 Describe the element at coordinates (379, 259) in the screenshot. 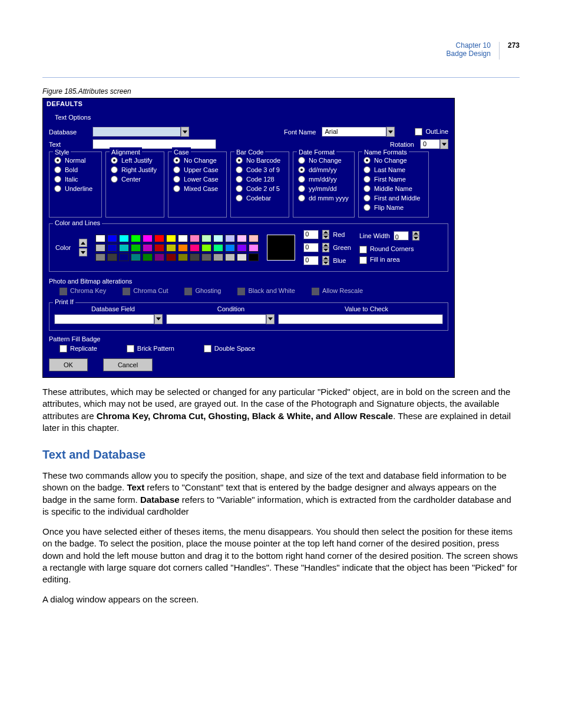

I see `fillarea-checkbox: Fill in area` at that location.